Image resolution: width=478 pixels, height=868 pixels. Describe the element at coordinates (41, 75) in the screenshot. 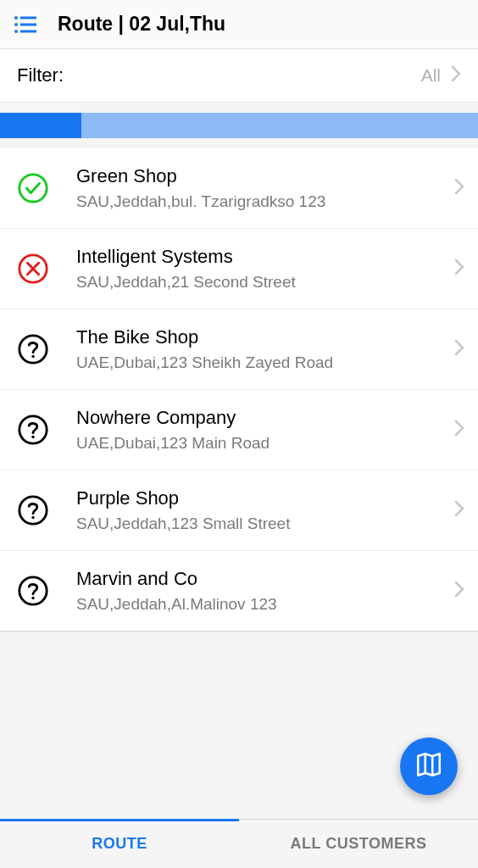

I see `filter-label: Filter:` at that location.